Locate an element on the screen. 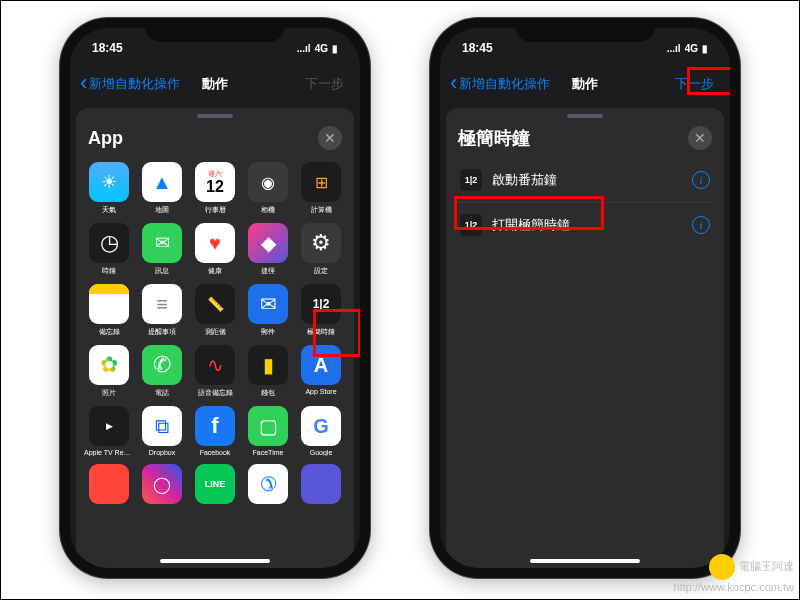 The height and width of the screenshot is (600, 800). fb-icon is located at coordinates (215, 426).